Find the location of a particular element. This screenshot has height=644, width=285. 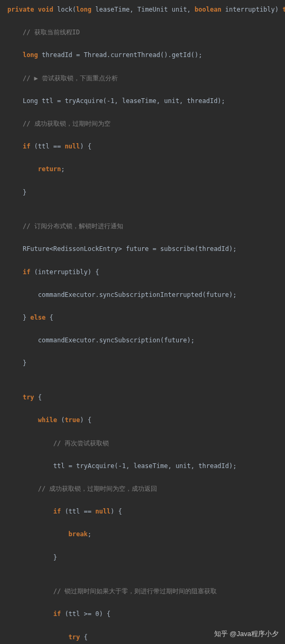

kw-null-1: null is located at coordinates (72, 146).